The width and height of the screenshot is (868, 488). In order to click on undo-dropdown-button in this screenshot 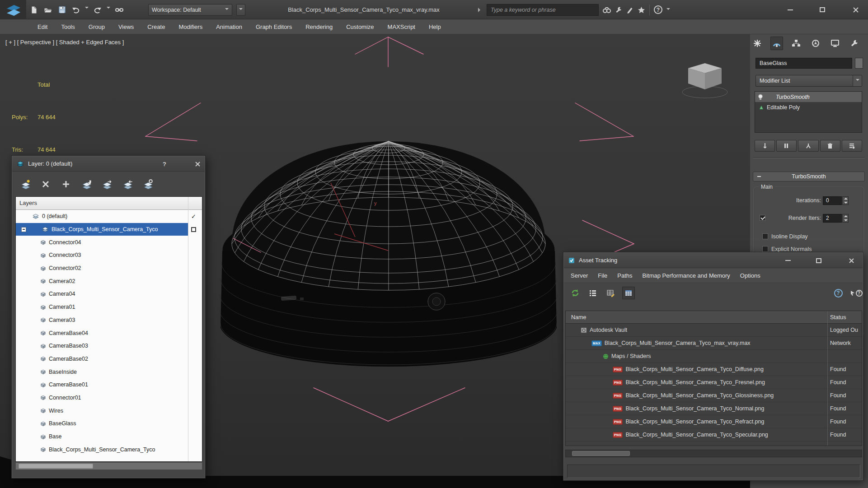, I will do `click(87, 10)`.